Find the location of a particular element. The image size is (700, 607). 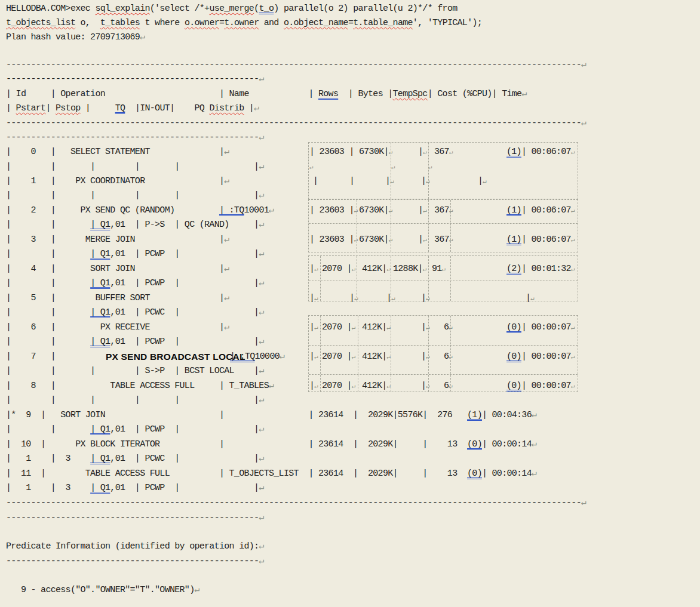

text-line: | Id | Operation | Name | Rows | Bytes |… is located at coordinates (350, 94).